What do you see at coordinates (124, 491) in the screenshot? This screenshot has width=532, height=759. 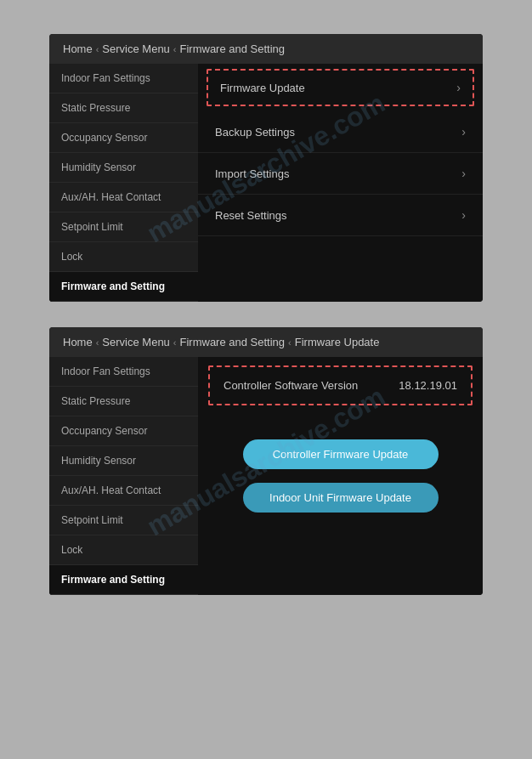 I see `sidebar2-aux-heat: Aux/AH. Heat Contact` at bounding box center [124, 491].